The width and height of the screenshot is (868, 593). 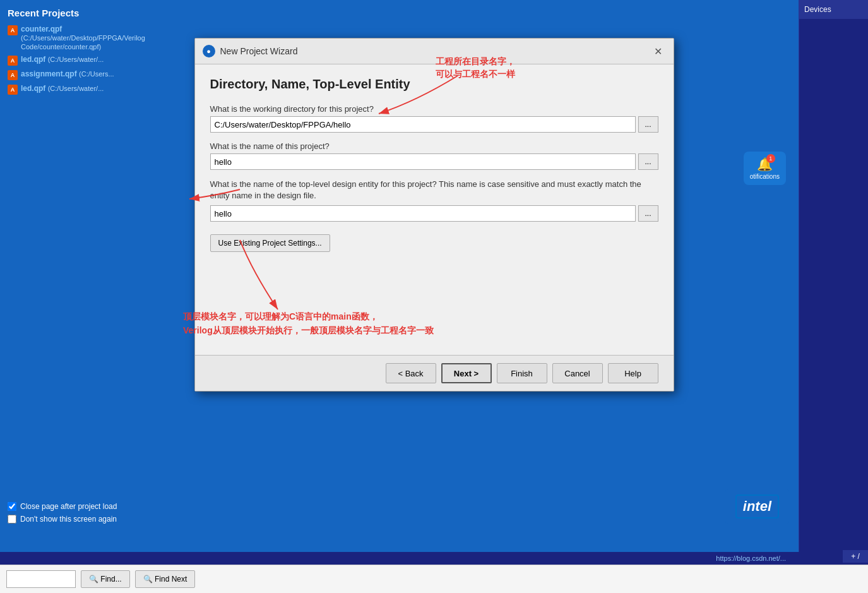 What do you see at coordinates (855, 556) in the screenshot?
I see `add-button: + /` at bounding box center [855, 556].